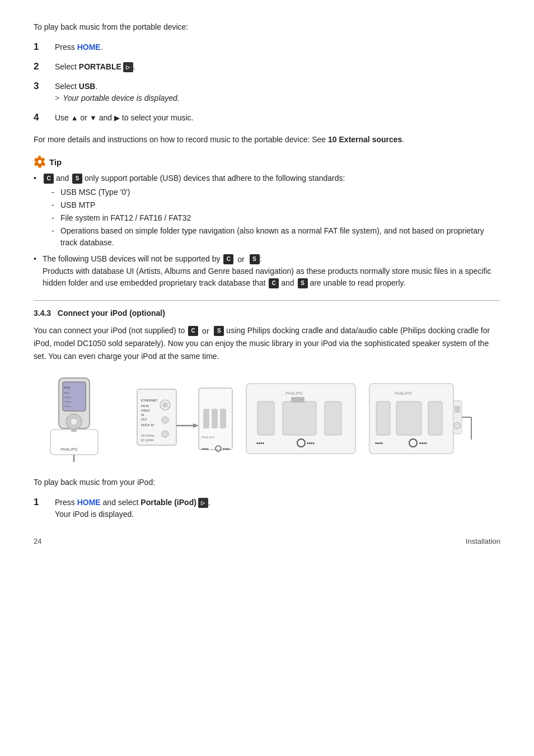 The image size is (534, 756). I want to click on ipod-step-1-content: Press HOME and select Portable (iPod)▷. …, so click(133, 508).